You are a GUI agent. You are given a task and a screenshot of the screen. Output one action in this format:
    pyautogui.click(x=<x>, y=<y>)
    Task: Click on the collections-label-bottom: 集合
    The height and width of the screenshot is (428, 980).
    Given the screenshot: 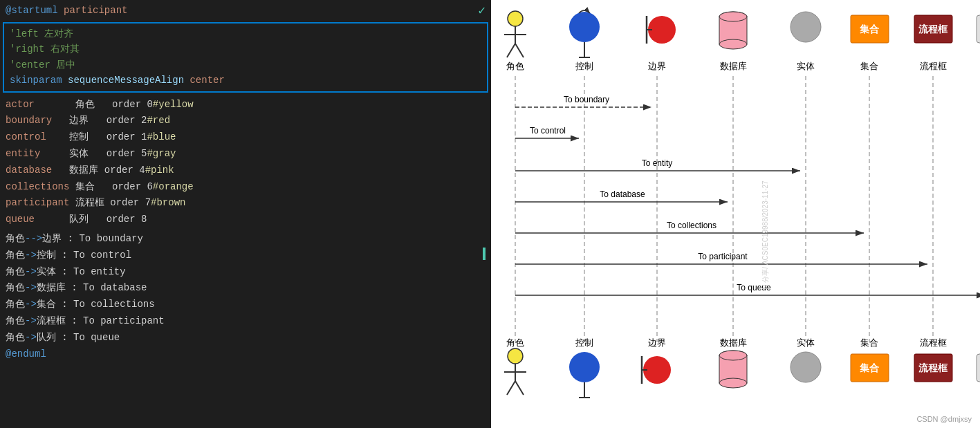 What is the action you would take?
    pyautogui.click(x=869, y=343)
    